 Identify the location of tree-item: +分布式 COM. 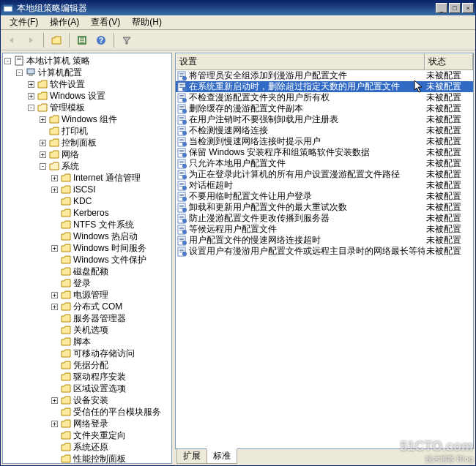
(111, 307).